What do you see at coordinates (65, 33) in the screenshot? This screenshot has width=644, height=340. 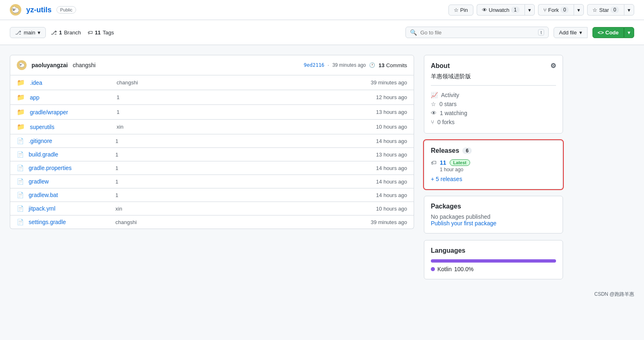 I see `branch-link: ⎇ 1 Branch` at bounding box center [65, 33].